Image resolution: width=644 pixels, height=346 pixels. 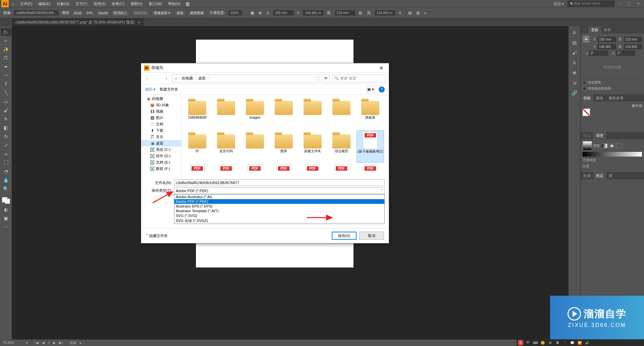 What do you see at coordinates (326, 78) in the screenshot?
I see `refresh-icon: ⟳` at bounding box center [326, 78].